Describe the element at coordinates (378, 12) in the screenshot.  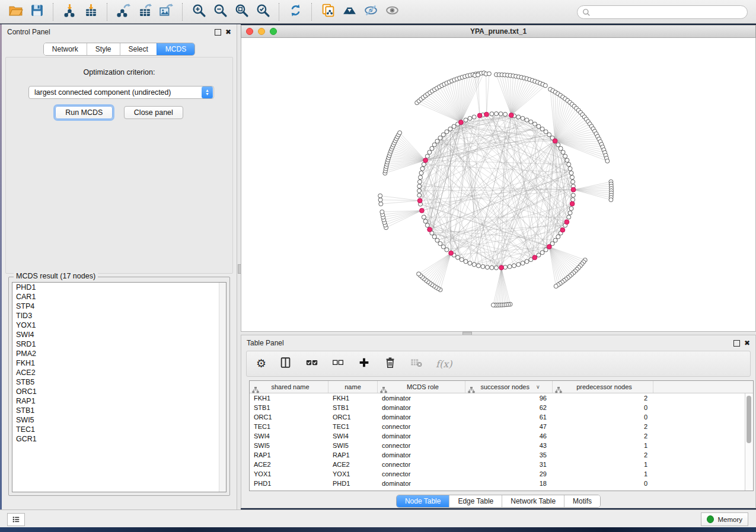
I see `main-toolbar` at that location.